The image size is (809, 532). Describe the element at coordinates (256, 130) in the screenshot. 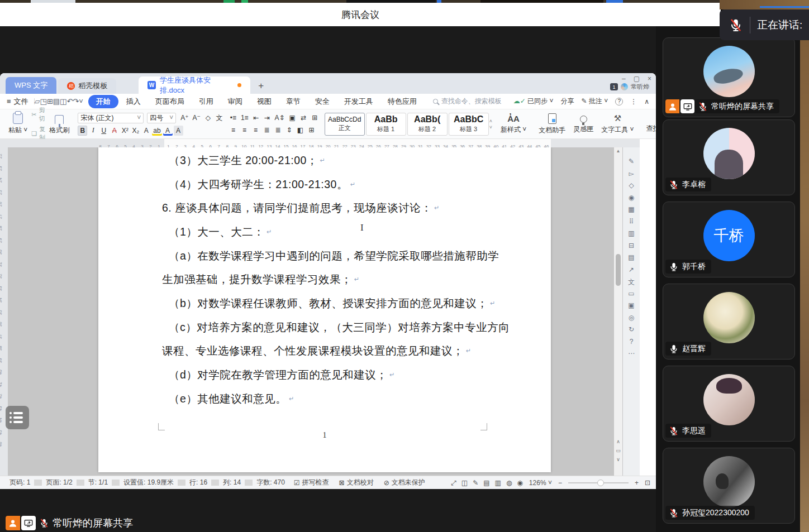

I see `align-right-icon: ≡` at that location.